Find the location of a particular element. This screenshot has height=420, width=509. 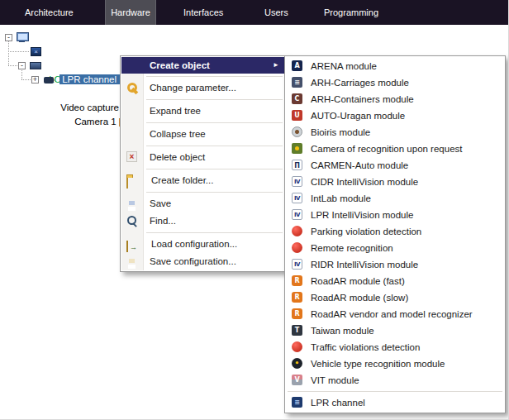

submenu-item-lpr-intellivision-module: LPR IntelliVision module is located at coordinates (395, 215).